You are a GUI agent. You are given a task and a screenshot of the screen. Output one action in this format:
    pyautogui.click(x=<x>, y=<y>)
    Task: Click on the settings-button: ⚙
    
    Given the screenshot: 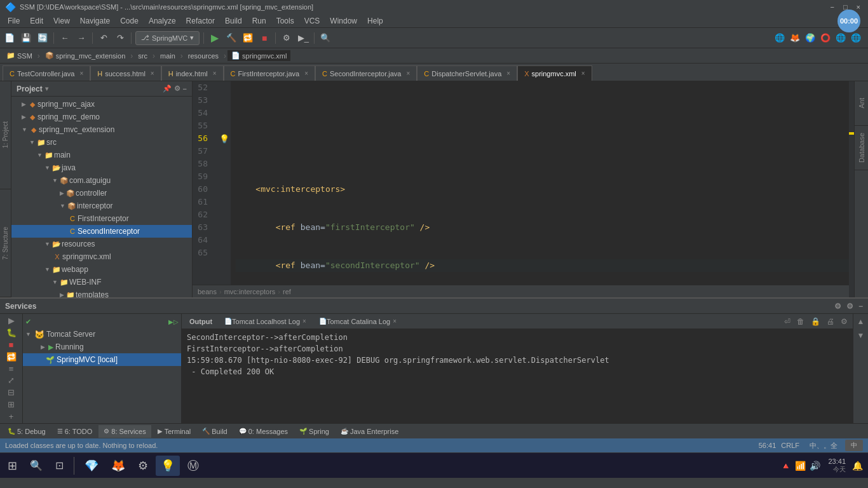 What is the action you would take?
    pyautogui.click(x=287, y=38)
    